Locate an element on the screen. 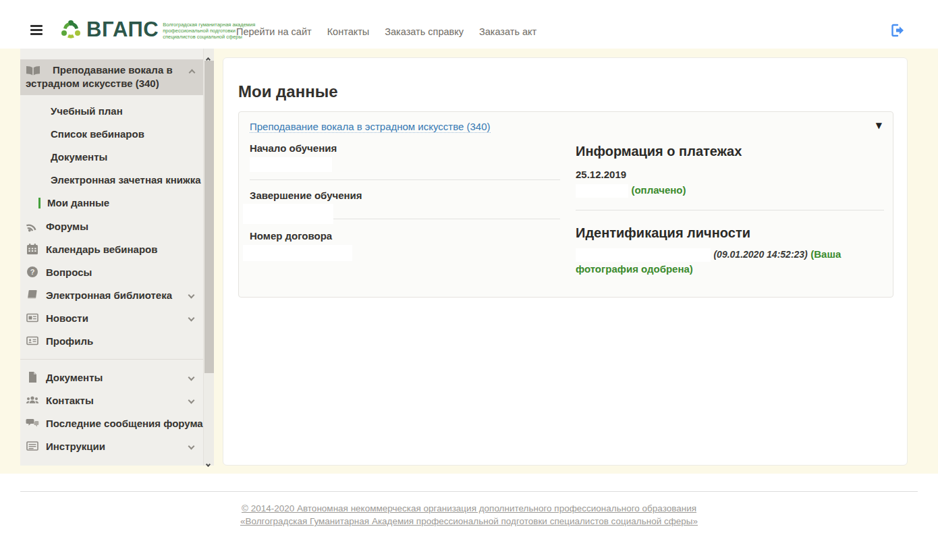 The width and height of the screenshot is (938, 560). scroll-down-icon is located at coordinates (209, 459).